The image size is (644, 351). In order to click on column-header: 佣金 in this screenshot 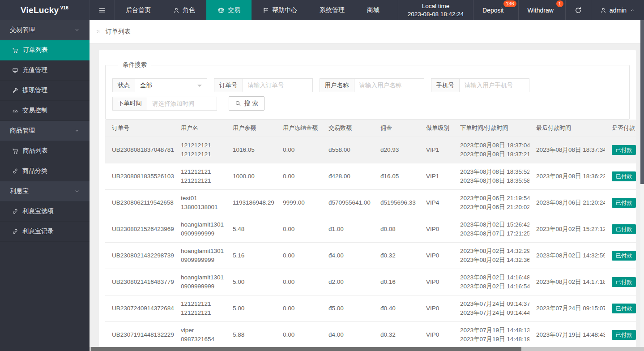, I will do `click(397, 128)`.